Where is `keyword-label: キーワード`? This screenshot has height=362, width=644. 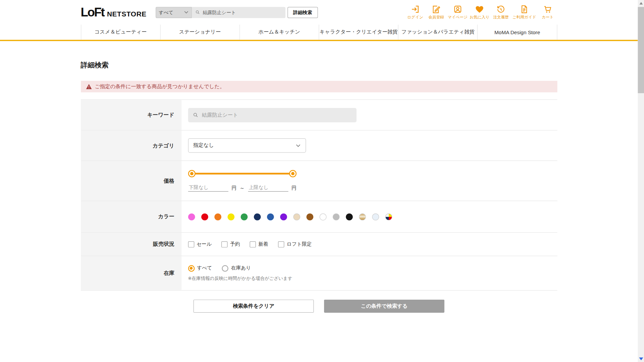 keyword-label: キーワード is located at coordinates (131, 115).